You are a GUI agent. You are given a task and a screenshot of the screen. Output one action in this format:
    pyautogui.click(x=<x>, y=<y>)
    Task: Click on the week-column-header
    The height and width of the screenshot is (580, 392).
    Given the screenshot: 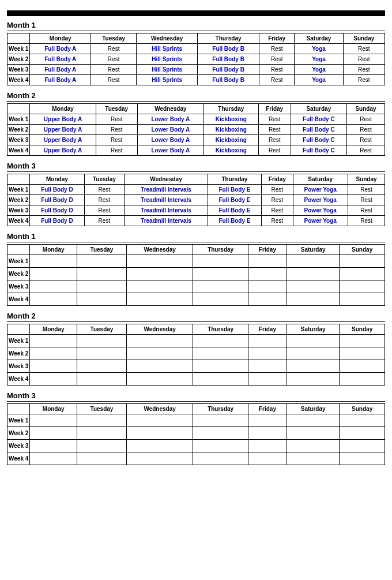 What is the action you would take?
    pyautogui.click(x=18, y=109)
    